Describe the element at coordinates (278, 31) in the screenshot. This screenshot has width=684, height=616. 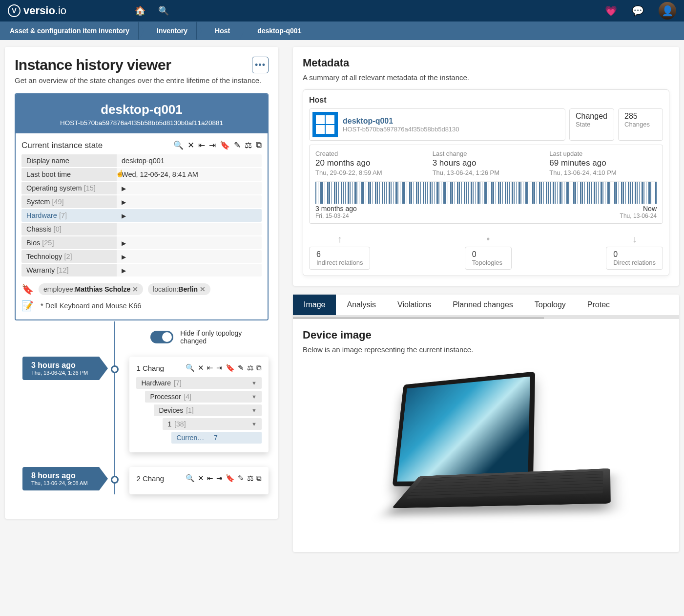
I see `crumb-3: desktop-q001` at that location.